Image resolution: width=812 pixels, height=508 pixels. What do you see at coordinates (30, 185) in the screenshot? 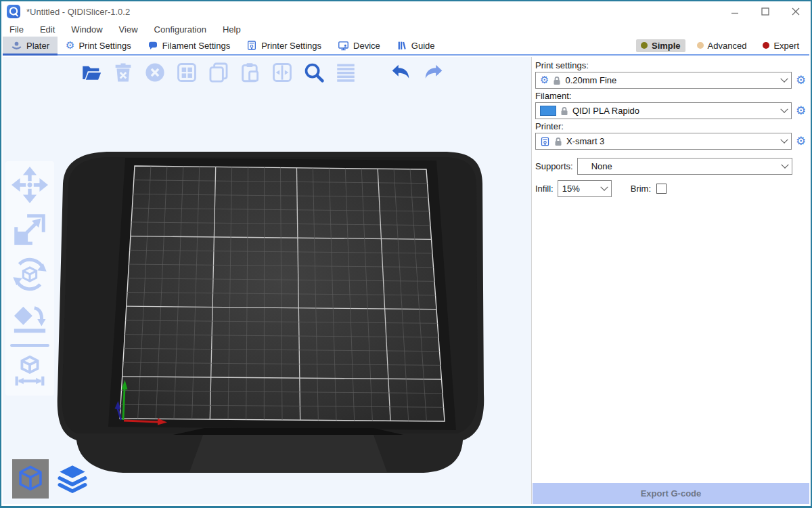
I see `move-icon` at bounding box center [30, 185].